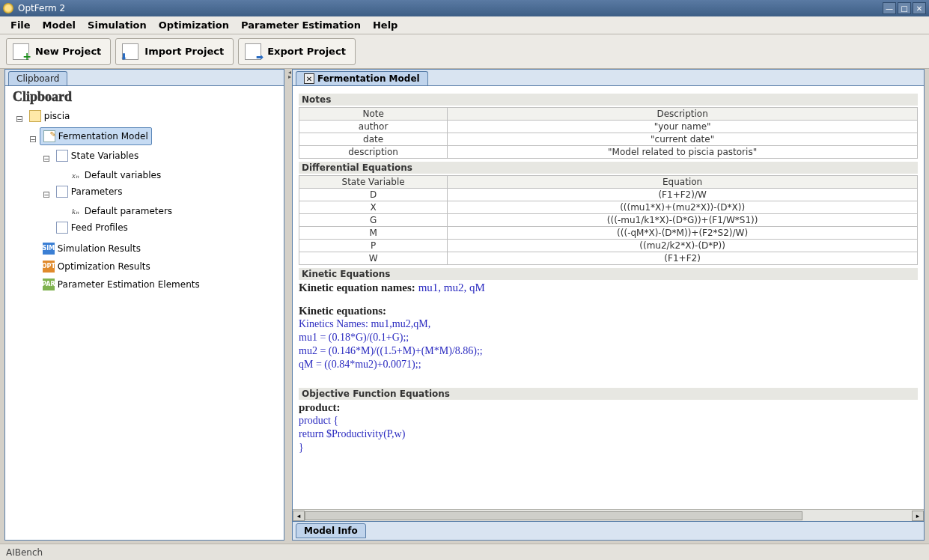  I want to click on scroll-thumb, so click(554, 516).